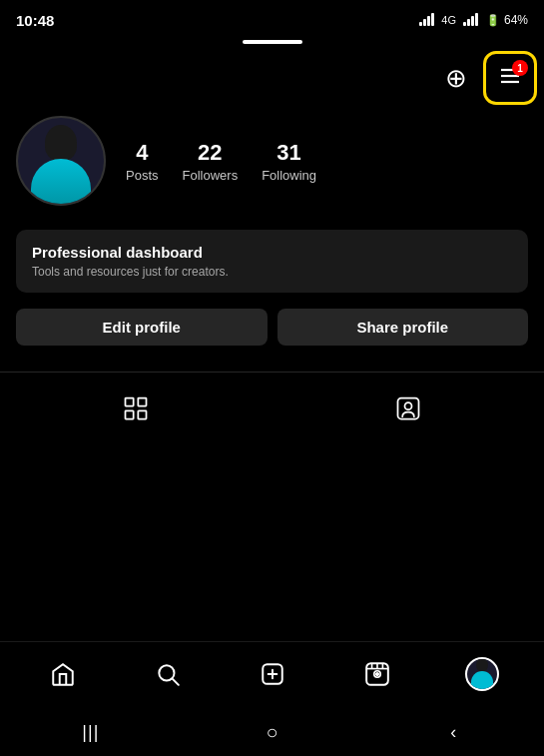  Describe the element at coordinates (272, 262) in the screenshot. I see `professional-dashboard: Professional dashboard Tools and resourc…` at that location.